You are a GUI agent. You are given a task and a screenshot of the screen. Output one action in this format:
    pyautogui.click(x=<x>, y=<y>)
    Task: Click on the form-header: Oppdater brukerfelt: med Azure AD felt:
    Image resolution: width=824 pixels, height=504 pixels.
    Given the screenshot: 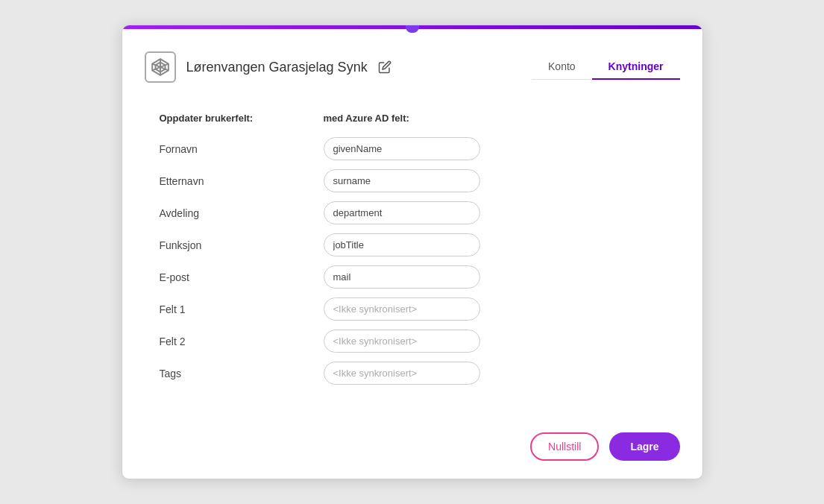 What is the action you would take?
    pyautogui.click(x=412, y=118)
    